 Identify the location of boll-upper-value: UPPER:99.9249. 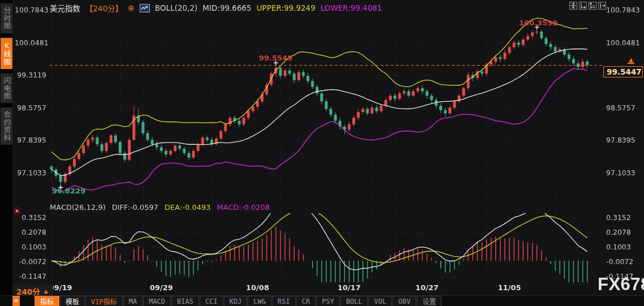
(286, 8).